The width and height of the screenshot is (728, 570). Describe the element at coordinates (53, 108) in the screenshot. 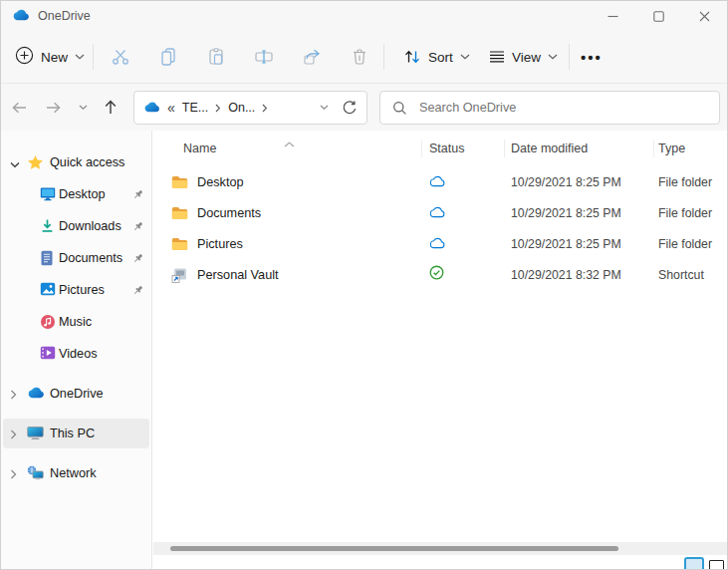

I see `forward-button` at that location.